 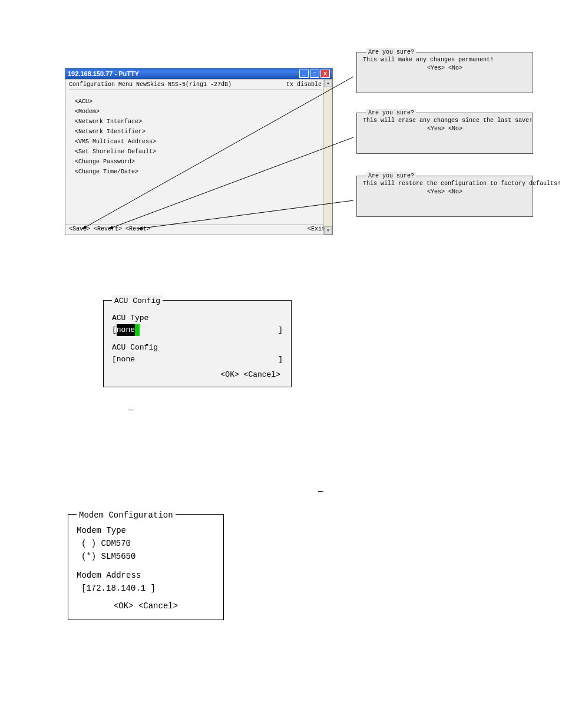 What do you see at coordinates (197, 360) in the screenshot?
I see `acu-config-field: [none ]` at bounding box center [197, 360].